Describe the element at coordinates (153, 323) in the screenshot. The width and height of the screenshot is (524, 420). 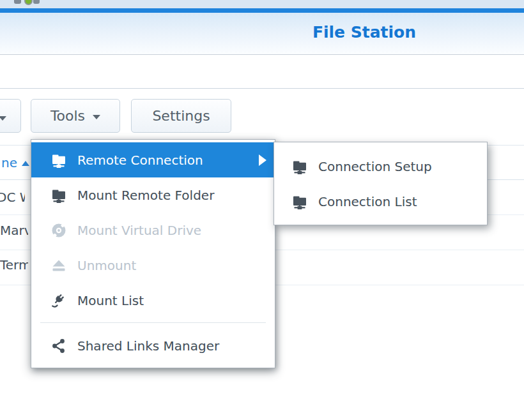
I see `menu-separator` at that location.